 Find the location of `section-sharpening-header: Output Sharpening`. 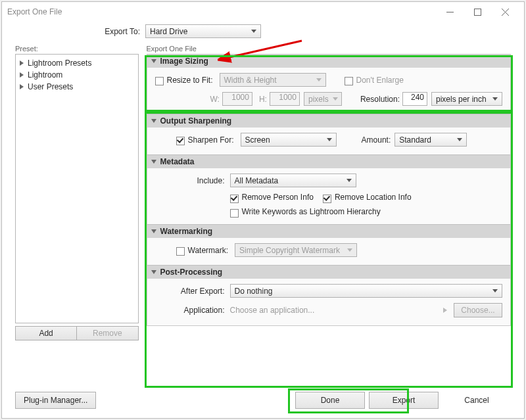

section-sharpening-header: Output Sharpening is located at coordinates (329, 121).